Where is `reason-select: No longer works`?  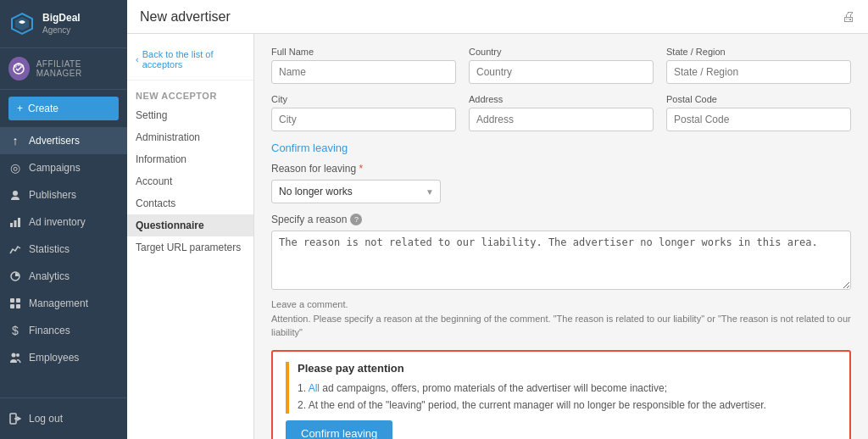
reason-select: No longer works is located at coordinates (356, 192).